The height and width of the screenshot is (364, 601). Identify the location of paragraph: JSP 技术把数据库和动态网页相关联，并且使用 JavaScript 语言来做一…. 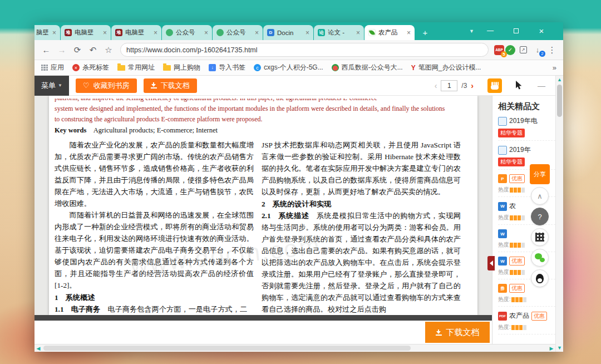
(361, 168).